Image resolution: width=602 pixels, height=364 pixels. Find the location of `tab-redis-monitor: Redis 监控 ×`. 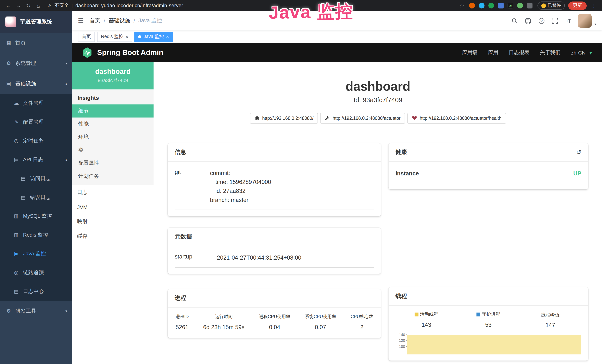

tab-redis-monitor: Redis 监控 × is located at coordinates (115, 37).